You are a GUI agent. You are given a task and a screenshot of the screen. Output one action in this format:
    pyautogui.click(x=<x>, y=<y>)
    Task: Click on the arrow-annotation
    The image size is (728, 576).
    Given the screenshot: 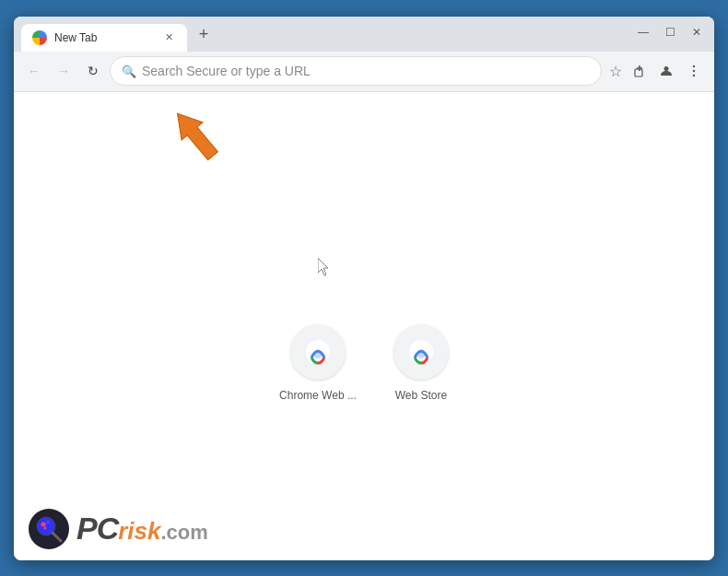 What is the action you would take?
    pyautogui.click(x=198, y=138)
    